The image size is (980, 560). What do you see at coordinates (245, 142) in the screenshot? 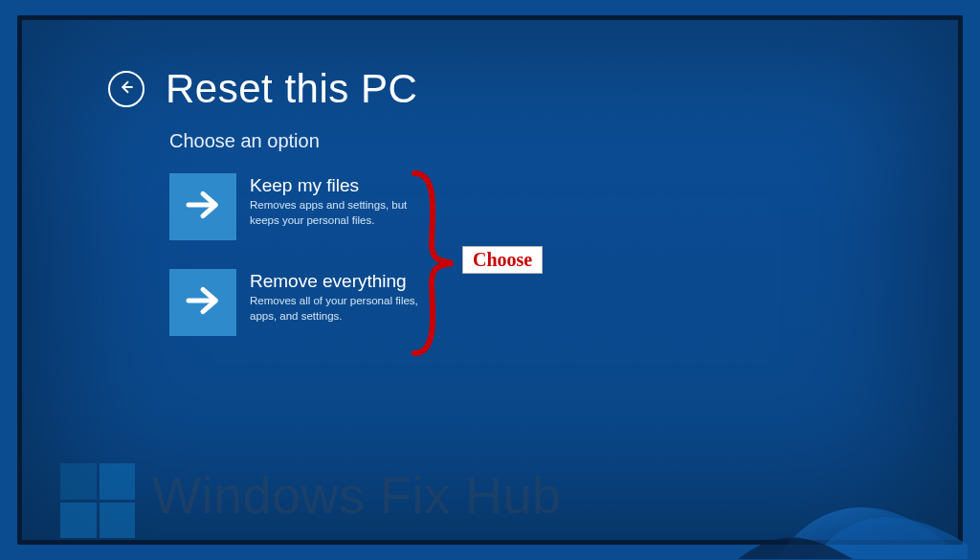
I see `page-subtitle: Choose an option` at bounding box center [245, 142].